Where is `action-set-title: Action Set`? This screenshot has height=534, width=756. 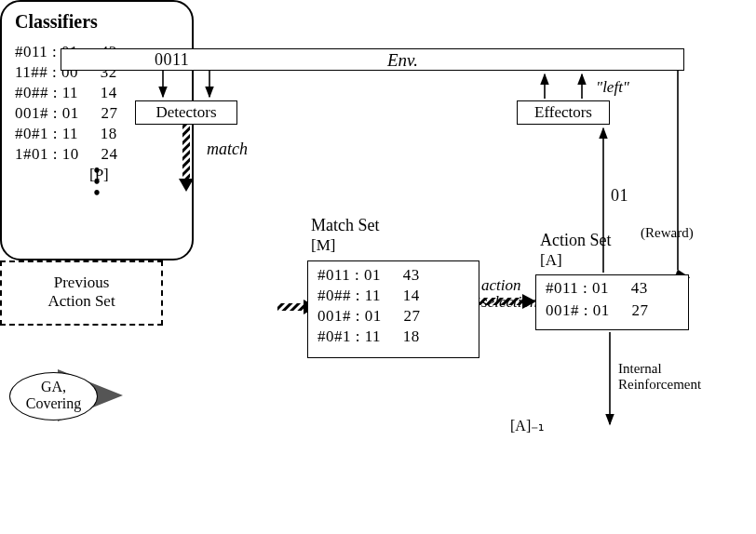
action-set-title: Action Set is located at coordinates (575, 240).